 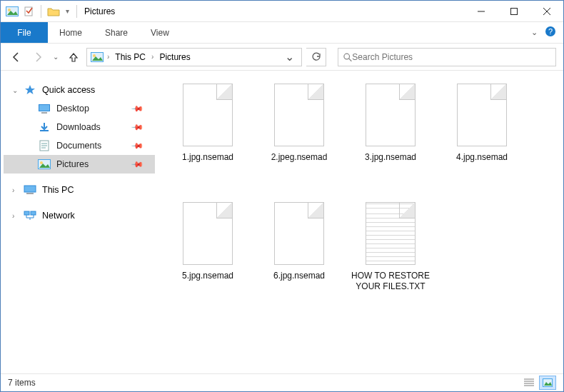 What do you see at coordinates (77, 11) in the screenshot?
I see `title-separator` at bounding box center [77, 11].